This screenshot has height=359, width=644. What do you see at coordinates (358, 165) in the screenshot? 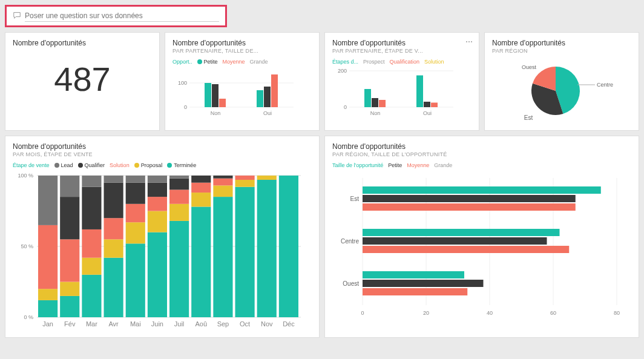
I see `legend-label: Taille de l'opportunité` at bounding box center [358, 165].